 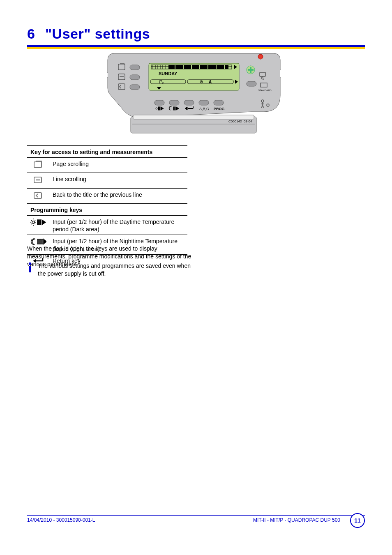 I want to click on svg-text: A,B,C, so click(x=204, y=109).